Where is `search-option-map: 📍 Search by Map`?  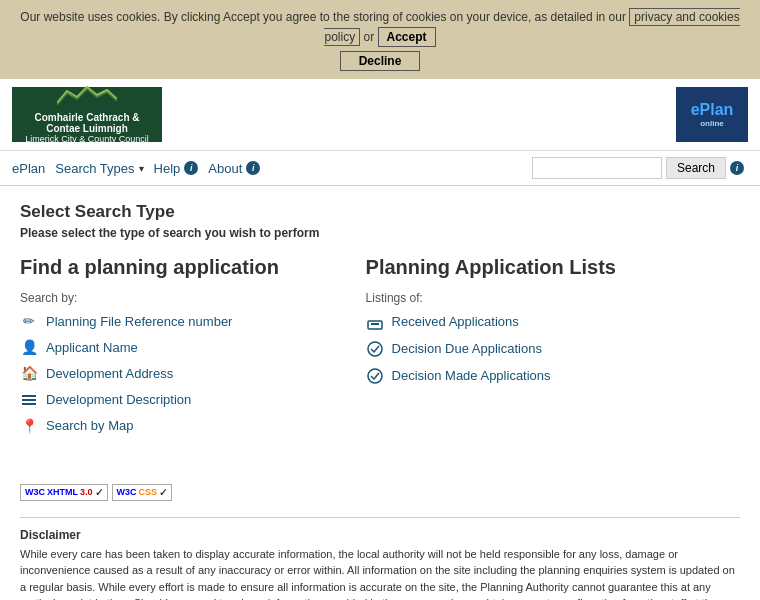 search-option-map: 📍 Search by Map is located at coordinates (193, 426).